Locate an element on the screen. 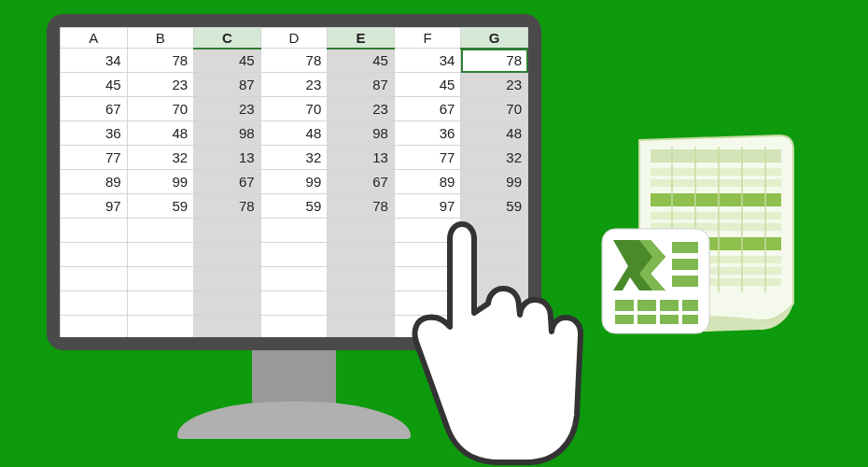  column-header-D: D is located at coordinates (294, 38).